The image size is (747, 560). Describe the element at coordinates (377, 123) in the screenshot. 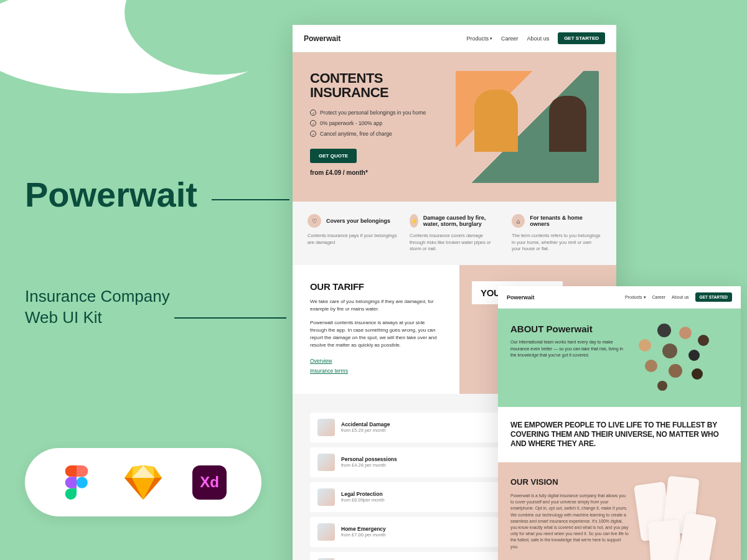

I see `hero-feature: ✓0% paperwork - 100% app` at that location.